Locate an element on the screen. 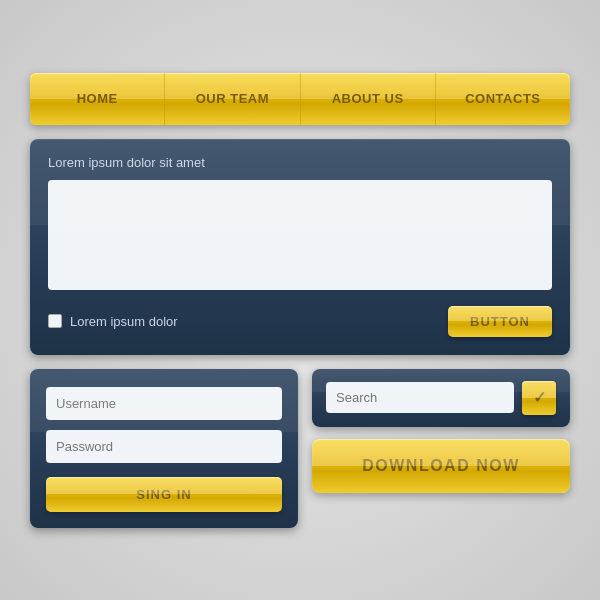 The image size is (600, 600). form-panel-footer: Lorem ipsum dolor BUTTON is located at coordinates (300, 322).